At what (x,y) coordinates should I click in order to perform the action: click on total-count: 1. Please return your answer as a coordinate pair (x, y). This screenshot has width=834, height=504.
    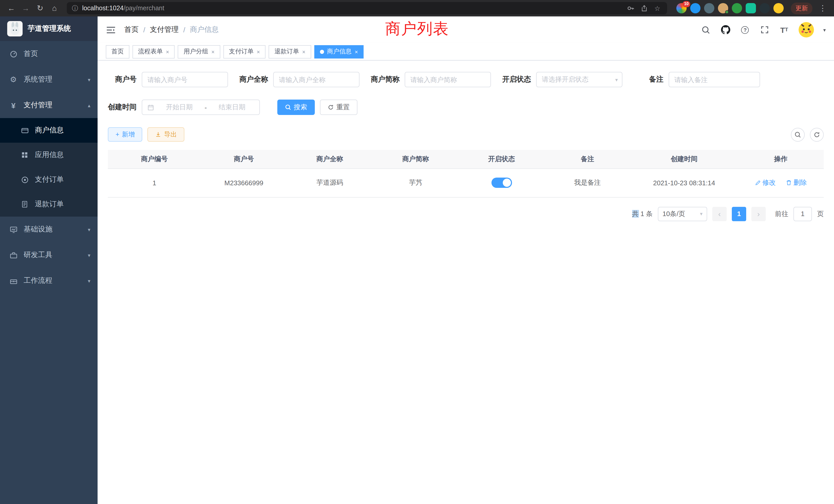
    Looking at the image, I should click on (642, 214).